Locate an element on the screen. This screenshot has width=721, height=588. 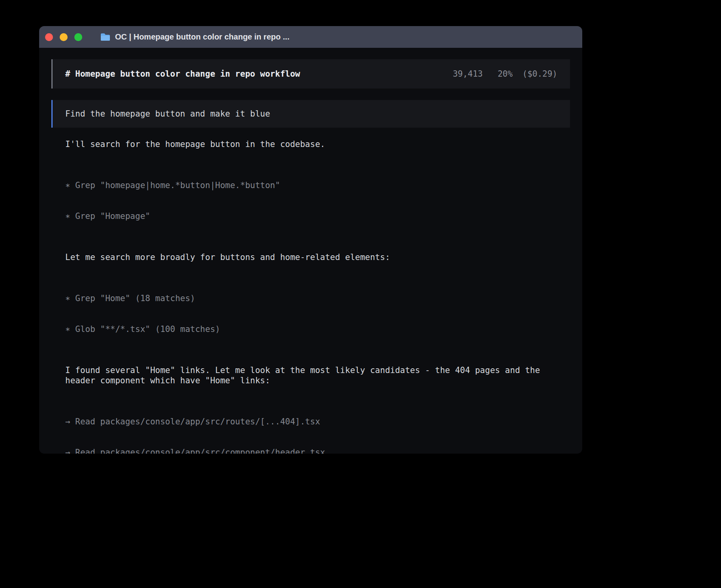
assistant-text: I'll search for the homepage button in t… is located at coordinates (318, 144).